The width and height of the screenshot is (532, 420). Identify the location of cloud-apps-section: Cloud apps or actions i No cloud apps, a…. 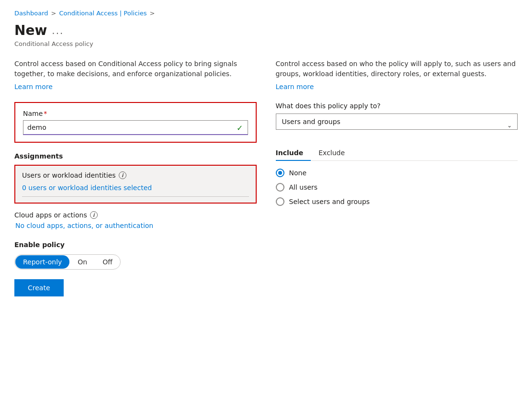
(136, 220).